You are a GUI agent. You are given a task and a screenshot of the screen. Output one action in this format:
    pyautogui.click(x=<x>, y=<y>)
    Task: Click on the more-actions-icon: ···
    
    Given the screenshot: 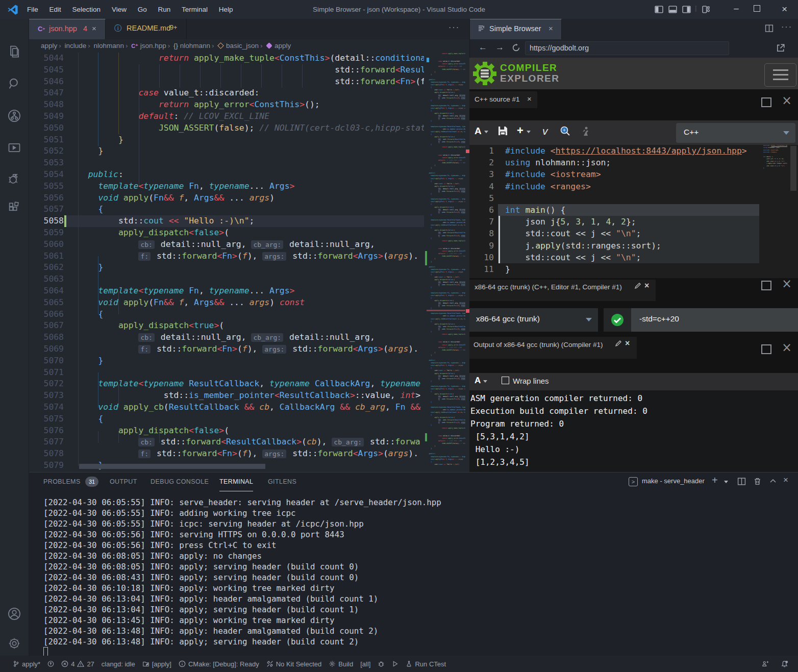 What is the action you would take?
    pyautogui.click(x=787, y=27)
    